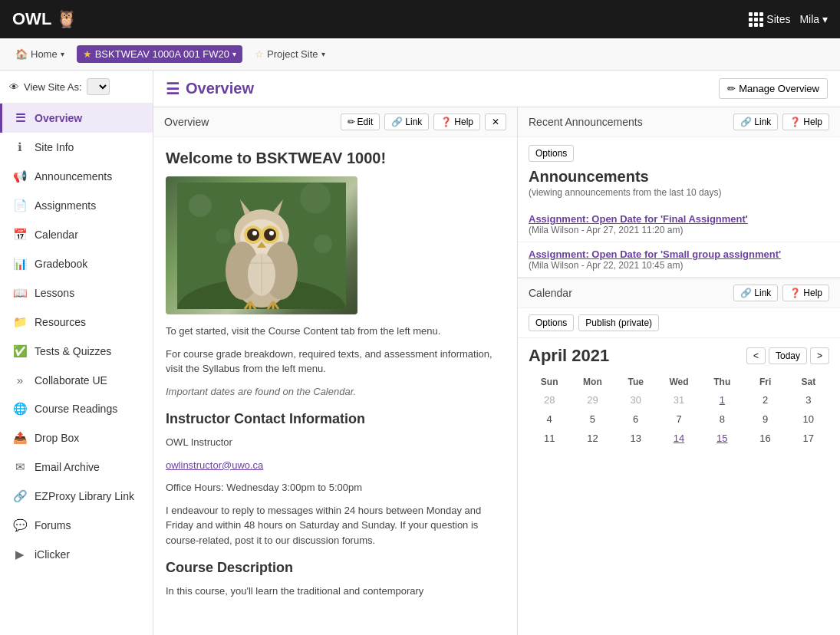 The width and height of the screenshot is (840, 635). What do you see at coordinates (335, 488) in the screenshot?
I see `office-hours-text: Office Hours: Wednesday 3:00pm to 5:00pm` at bounding box center [335, 488].